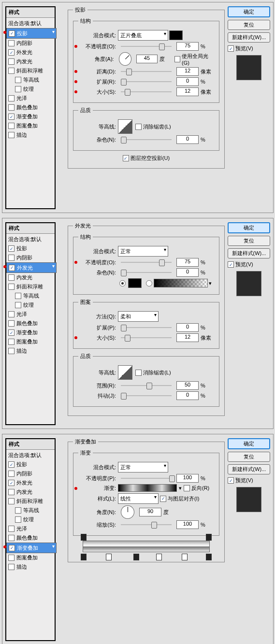  What do you see at coordinates (138, 499) in the screenshot?
I see `gradient-style-select: 线性` at bounding box center [138, 499].